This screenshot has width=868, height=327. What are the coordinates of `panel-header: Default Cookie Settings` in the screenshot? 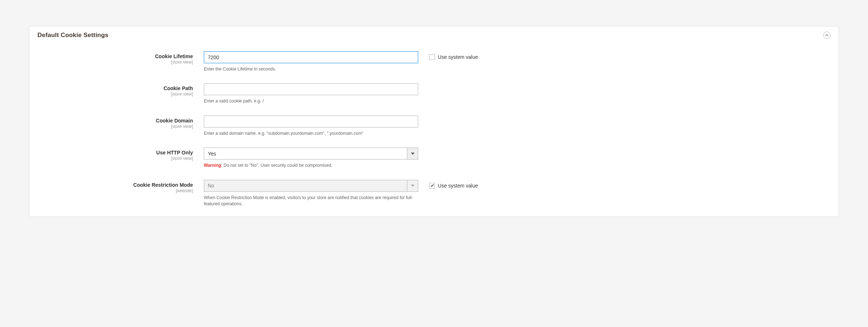 It's located at (434, 34).